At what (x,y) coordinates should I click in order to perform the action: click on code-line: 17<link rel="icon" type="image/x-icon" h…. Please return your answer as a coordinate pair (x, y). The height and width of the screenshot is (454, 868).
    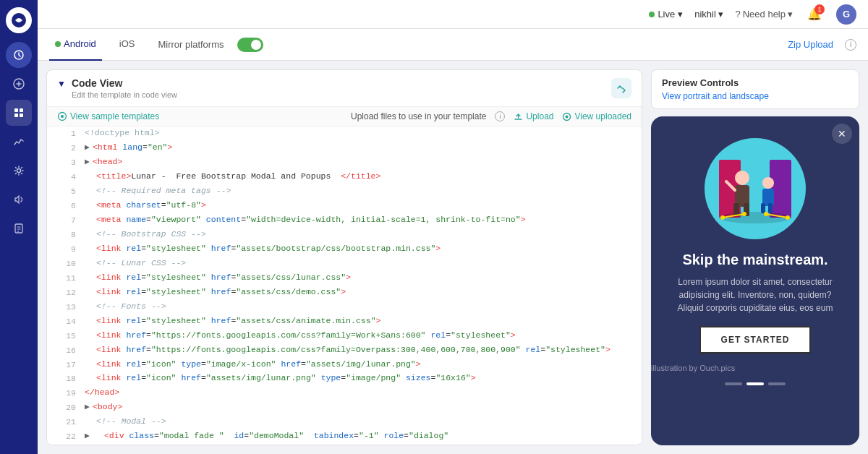
    Looking at the image, I should click on (344, 365).